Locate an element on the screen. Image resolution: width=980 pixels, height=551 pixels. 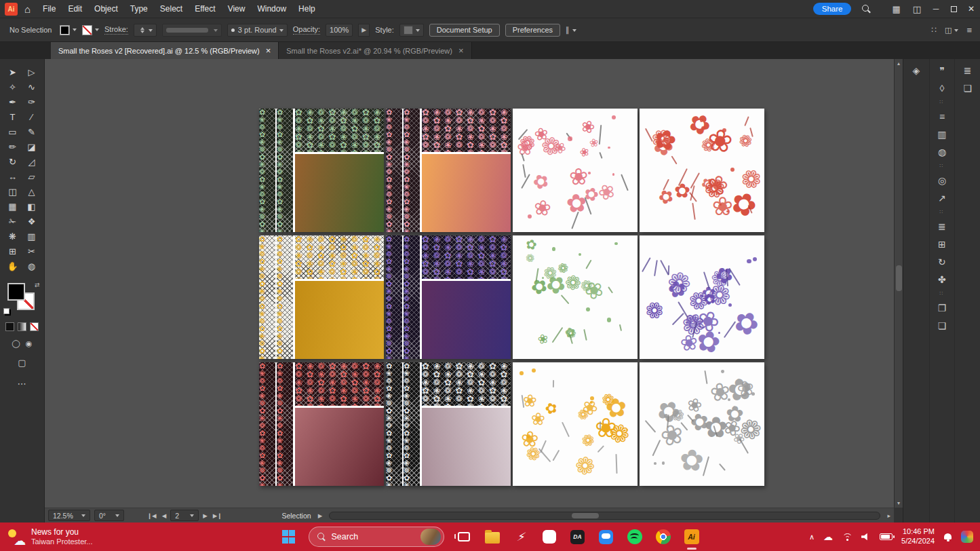
artboard-pattern-yellow-rose-tile: ✿ ❀ ❁ ✿ ❀ ❁ ✿ ❀ ❁ ✿ ❀ ❁ ✿ ❀ ❁ ✿ ❀ ❁ ✿ ❀ … is located at coordinates (321, 297).